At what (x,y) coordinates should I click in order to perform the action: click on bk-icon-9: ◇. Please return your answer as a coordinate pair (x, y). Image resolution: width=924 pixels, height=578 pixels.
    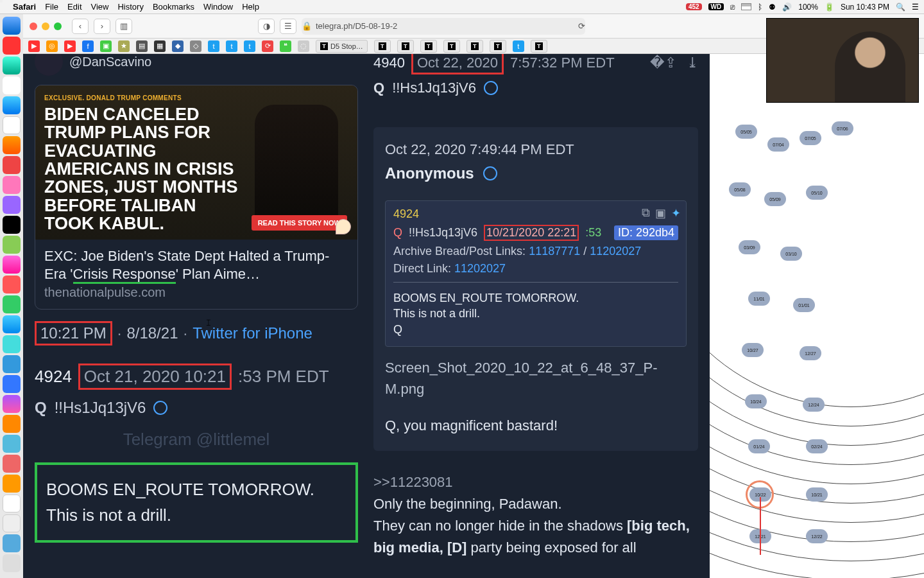
    Looking at the image, I should click on (196, 46).